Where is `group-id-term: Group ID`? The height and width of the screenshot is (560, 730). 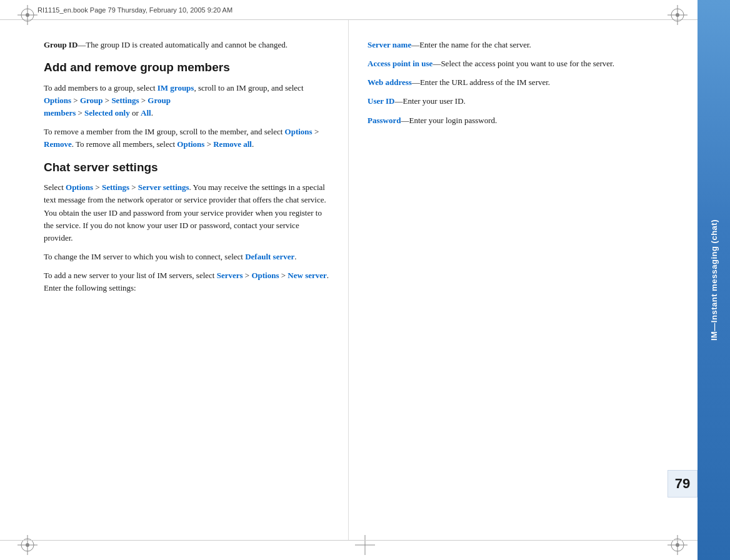 group-id-term: Group ID is located at coordinates (61, 45).